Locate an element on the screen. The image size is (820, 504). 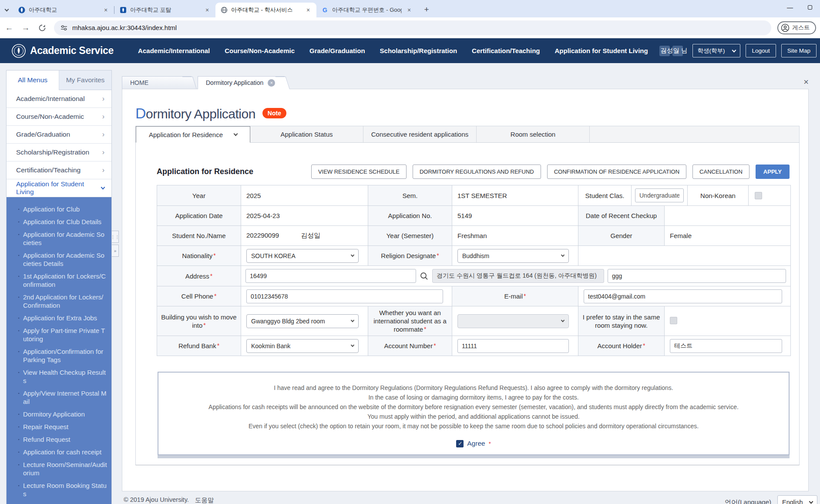
site-info-icon is located at coordinates (64, 28).